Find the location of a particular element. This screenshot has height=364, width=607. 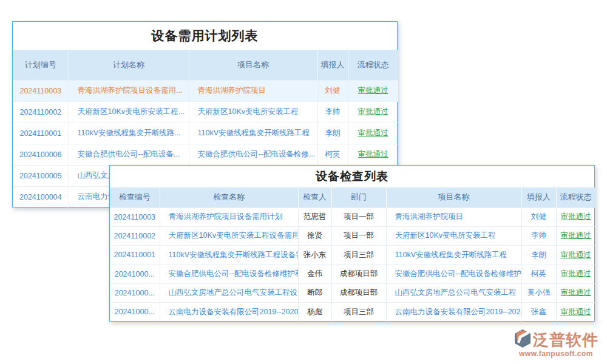

cell-project: 安徽合肥供电公司--配电设备检修维护... is located at coordinates (454, 274).